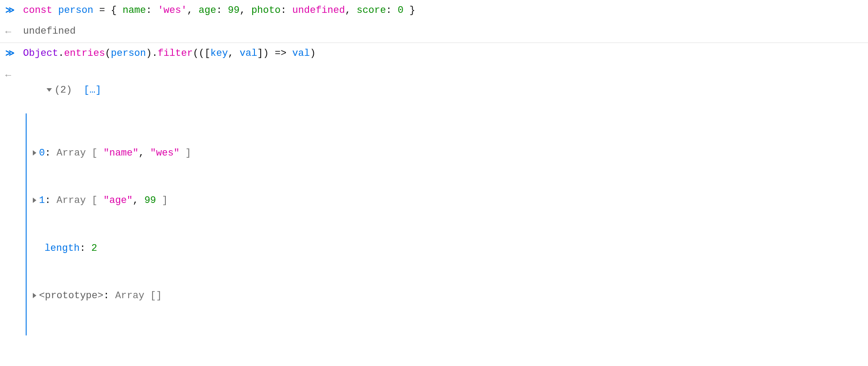  What do you see at coordinates (434, 11) in the screenshot?
I see `console-input-row-1: ≫ const person = { name: 'wes', age: 99,…` at bounding box center [434, 11].